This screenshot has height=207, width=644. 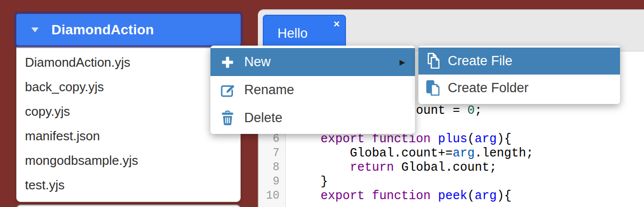 What do you see at coordinates (128, 160) in the screenshot?
I see `file-item: mongodbsample.yjs` at bounding box center [128, 160].